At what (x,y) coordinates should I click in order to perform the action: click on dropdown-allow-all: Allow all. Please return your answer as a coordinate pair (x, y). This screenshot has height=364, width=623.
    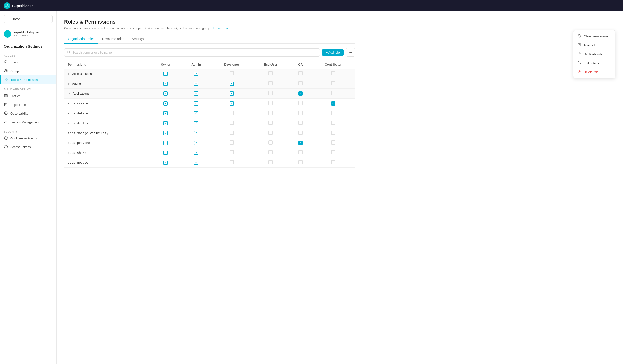
    Looking at the image, I should click on (594, 45).